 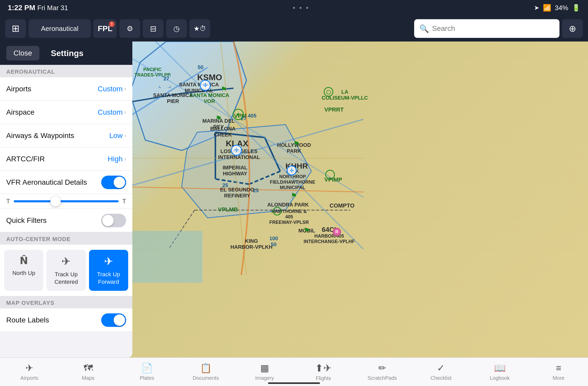 What do you see at coordinates (206, 368) in the screenshot?
I see `documents-tab-icon: 📋` at bounding box center [206, 368].